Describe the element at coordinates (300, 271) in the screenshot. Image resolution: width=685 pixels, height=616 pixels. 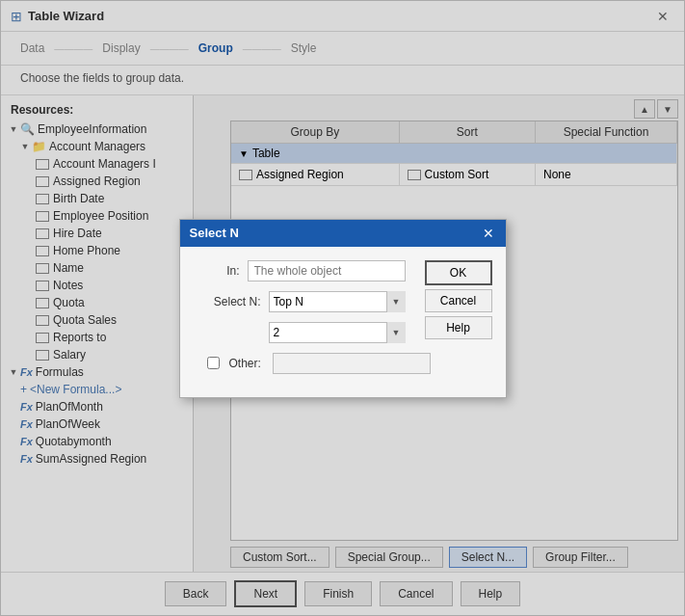
I see `modal-in-row: In:` at that location.